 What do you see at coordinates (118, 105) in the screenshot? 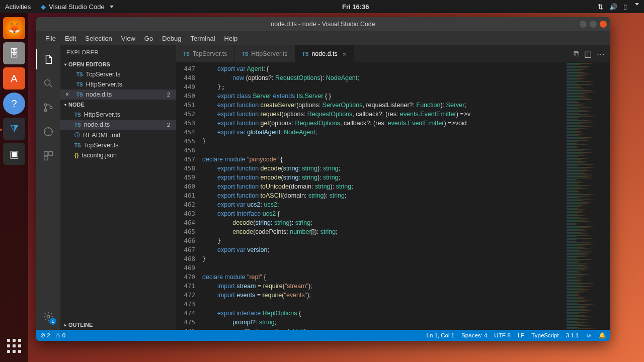
I see `project-header: ▾NODE` at bounding box center [118, 105].